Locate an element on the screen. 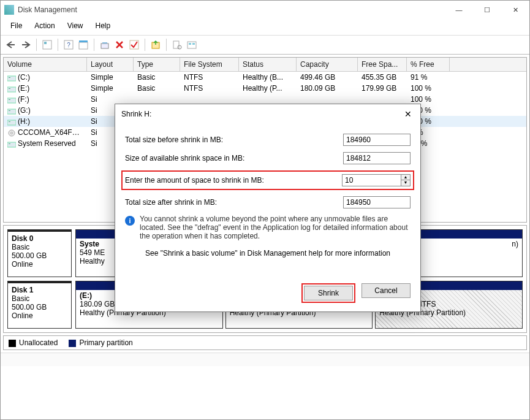  statusbar is located at coordinates (265, 359).